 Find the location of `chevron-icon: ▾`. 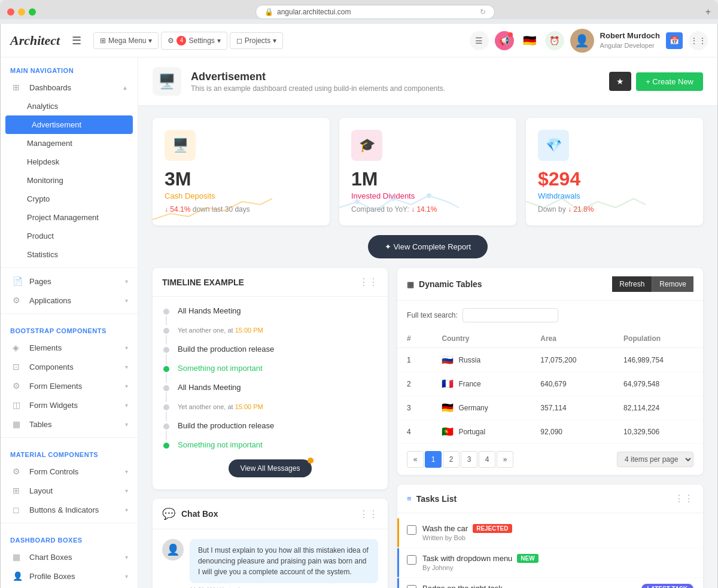

chevron-icon: ▾ is located at coordinates (219, 41).